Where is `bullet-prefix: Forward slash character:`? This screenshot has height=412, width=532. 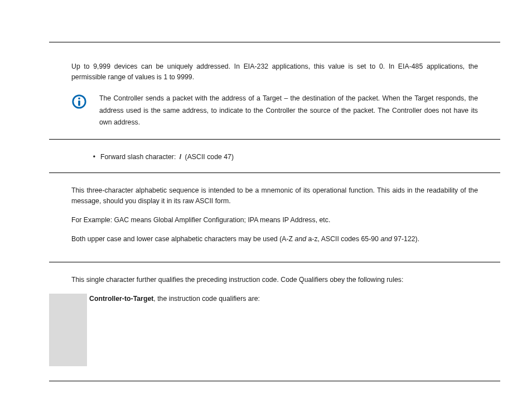
bullet-prefix: Forward slash character: is located at coordinates (139, 157).